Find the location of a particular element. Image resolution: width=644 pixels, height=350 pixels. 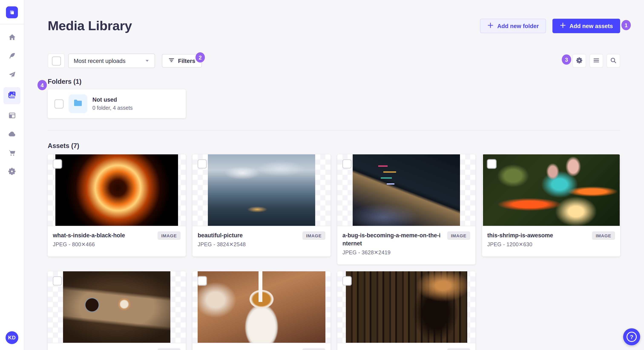

asset-meta: JPEG - 1200✕630 is located at coordinates (538, 245).